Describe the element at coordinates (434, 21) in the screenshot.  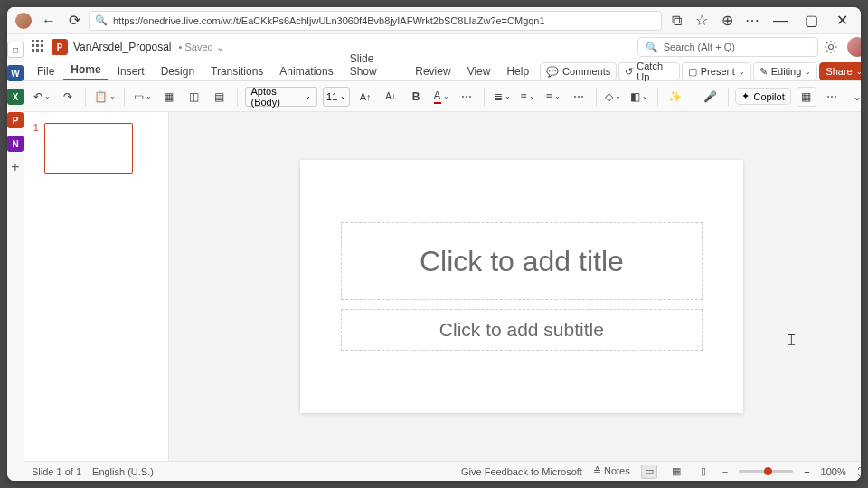
I see `browser-toolbar: ← ⟳ 🔍 https://onedrive.live.com/w:/t/EaC…` at that location.